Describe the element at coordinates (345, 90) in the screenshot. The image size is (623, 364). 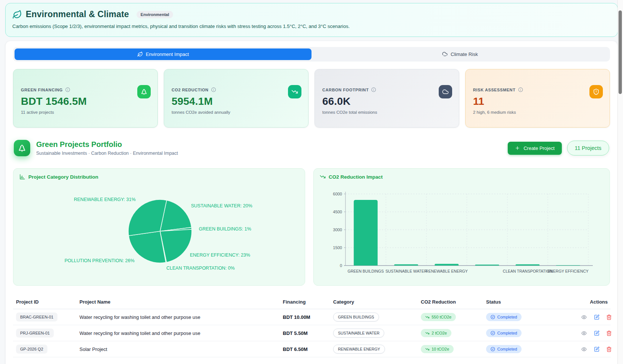
I see `stat-label: CARBON FOOTPRINT` at that location.